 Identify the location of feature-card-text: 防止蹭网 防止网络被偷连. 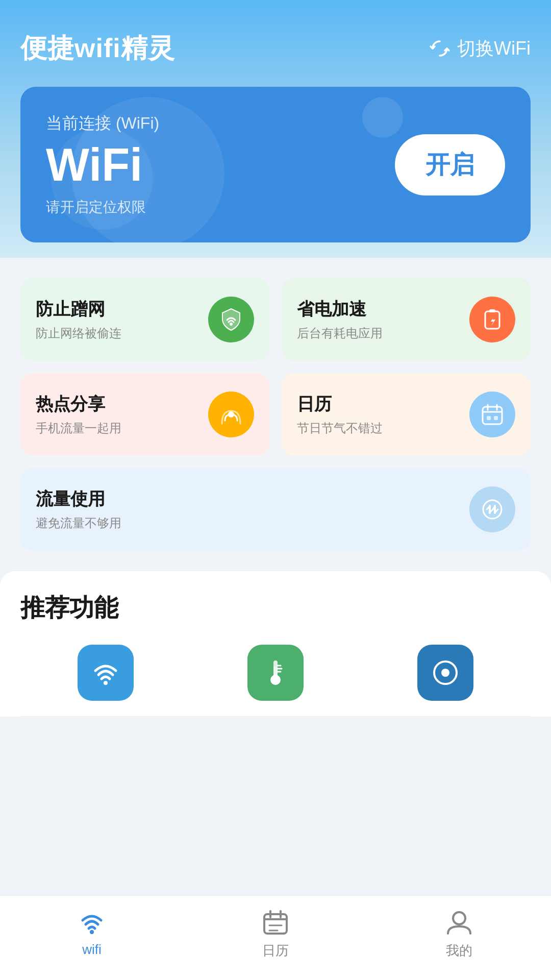
(118, 320).